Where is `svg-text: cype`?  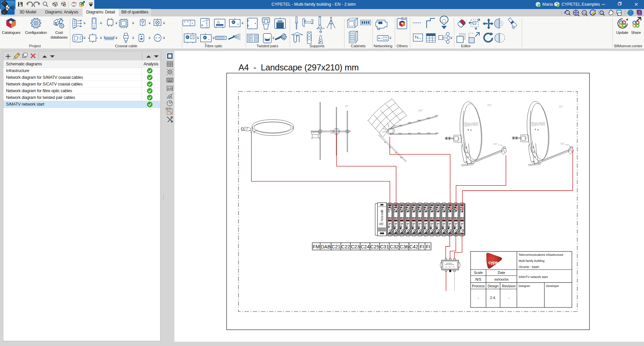 svg-text: cype is located at coordinates (493, 262).